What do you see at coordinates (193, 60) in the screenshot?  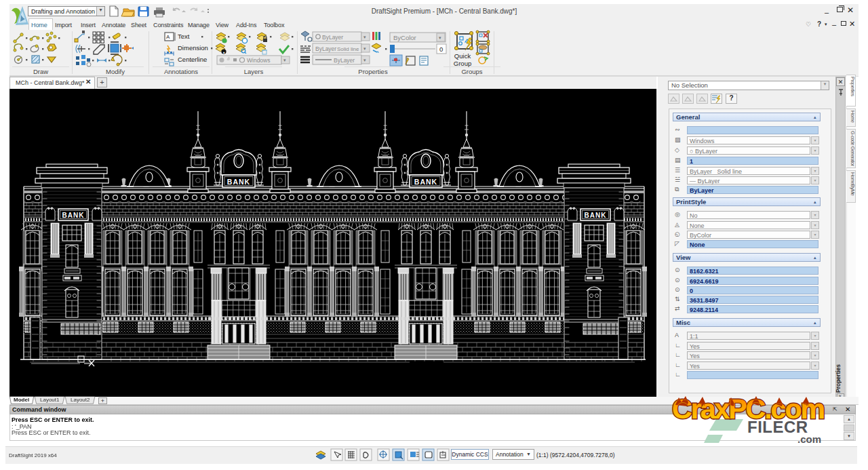 I see `svg-text: Centerline` at bounding box center [193, 60].